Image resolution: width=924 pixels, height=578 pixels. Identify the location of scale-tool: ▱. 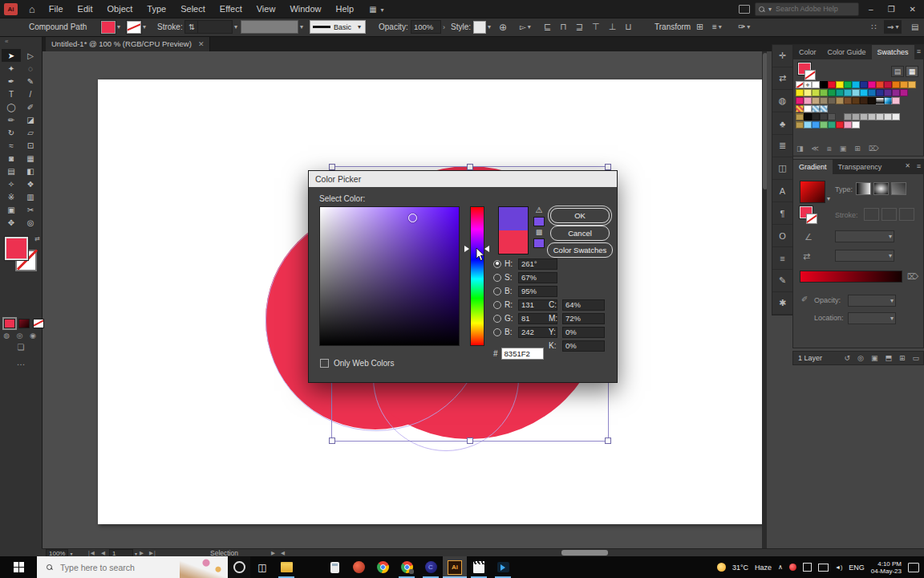
(30, 132).